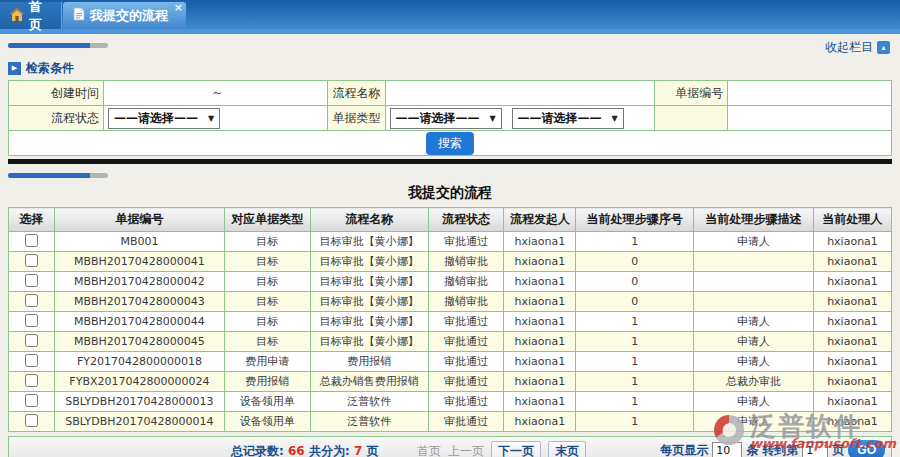 The width and height of the screenshot is (900, 457). Describe the element at coordinates (139, 302) in the screenshot. I see `doc-no-link: MBBH20170428000043` at that location.